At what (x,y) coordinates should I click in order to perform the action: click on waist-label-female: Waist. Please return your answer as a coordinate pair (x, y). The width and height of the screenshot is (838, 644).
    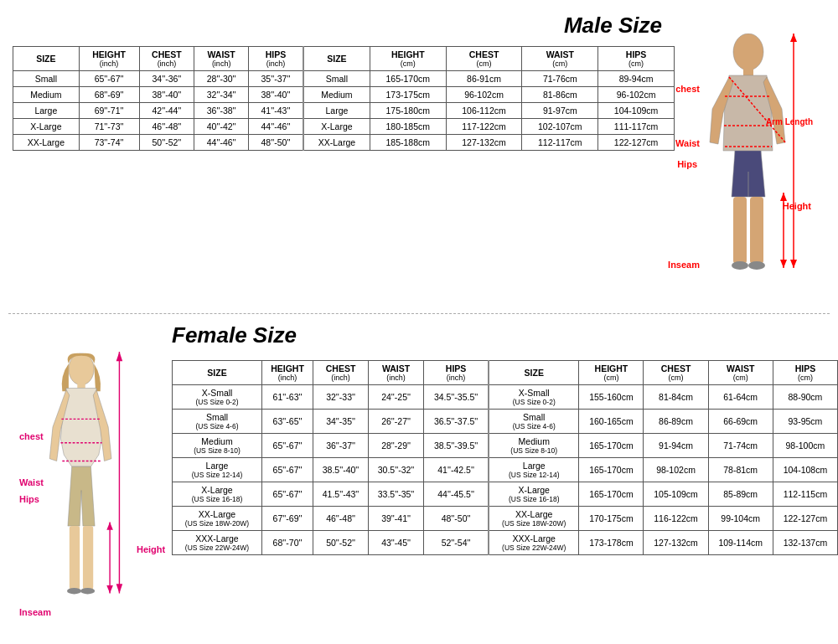
    Looking at the image, I should click on (32, 482).